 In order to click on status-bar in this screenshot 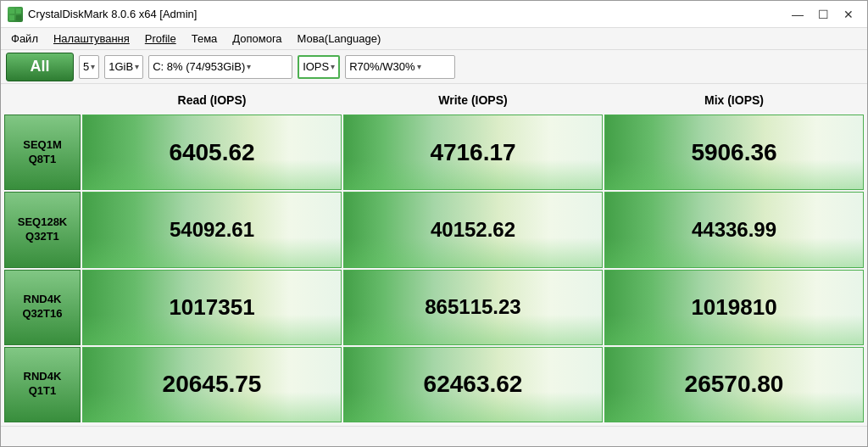, I will do `click(434, 436)`.